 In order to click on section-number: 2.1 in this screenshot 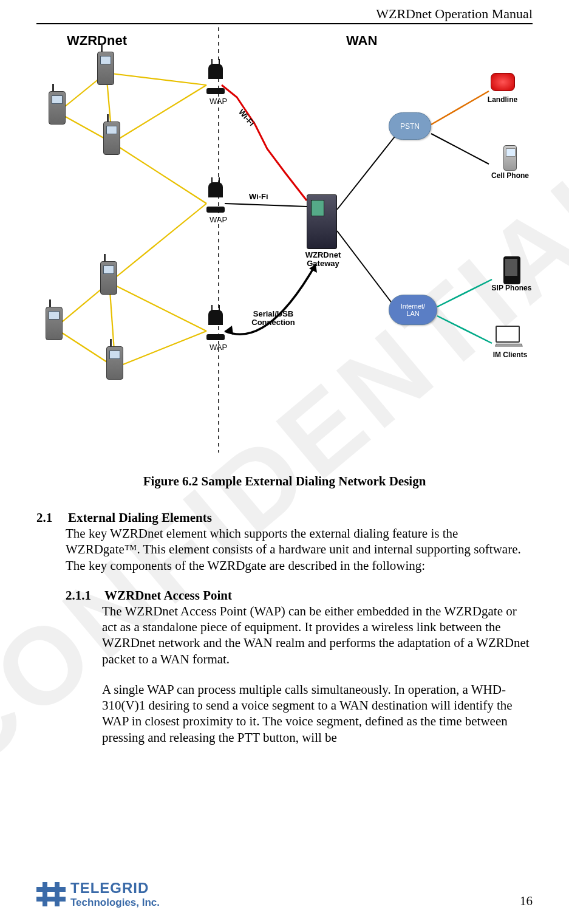, I will do `click(51, 518)`.